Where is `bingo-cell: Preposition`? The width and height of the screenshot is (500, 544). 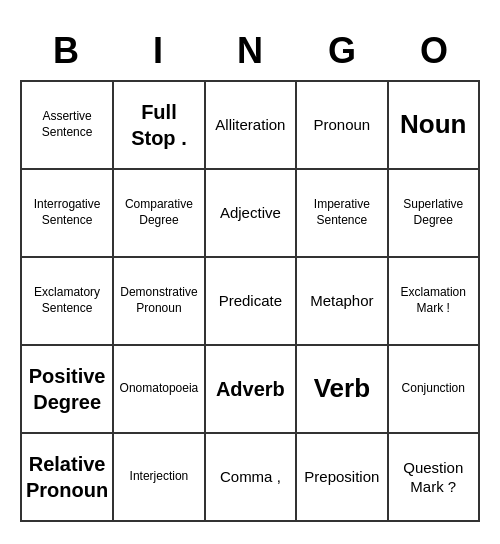 bingo-cell: Preposition is located at coordinates (342, 478).